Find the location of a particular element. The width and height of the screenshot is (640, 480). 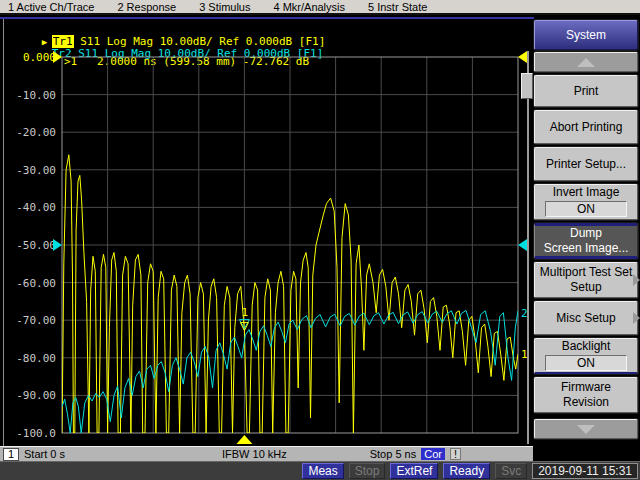

softkey-print: Print is located at coordinates (586, 91).